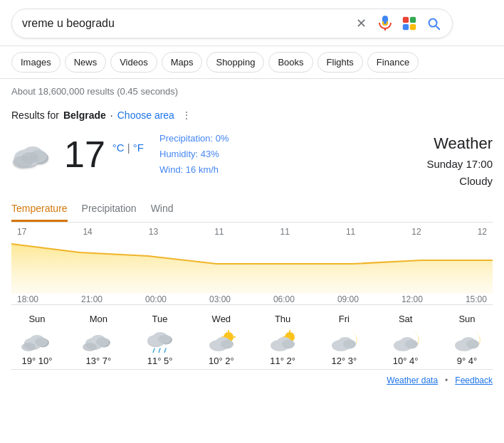 Image resolution: width=504 pixels, height=443 pixels. What do you see at coordinates (412, 299) in the screenshot?
I see `chart-hour-6: 12:00` at bounding box center [412, 299].